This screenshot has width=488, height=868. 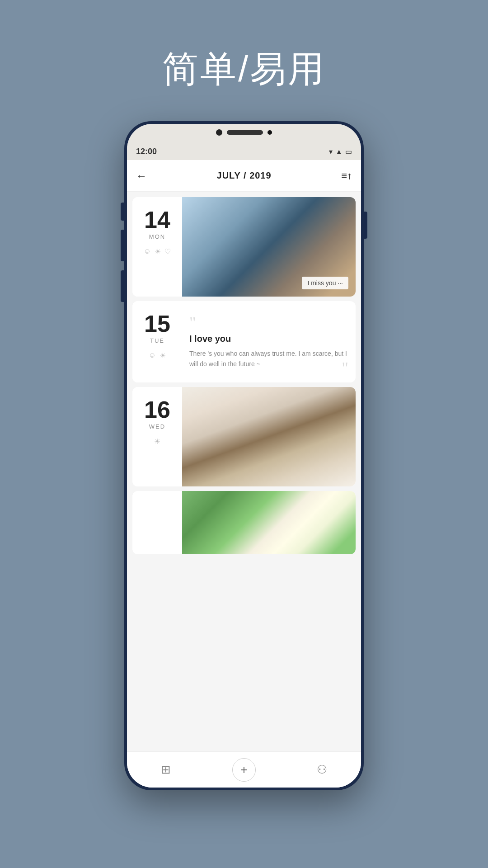 I want to click on diary-entry-14: 14 MON ☺ ☀ ♡ I miss you ···, so click(x=244, y=247).